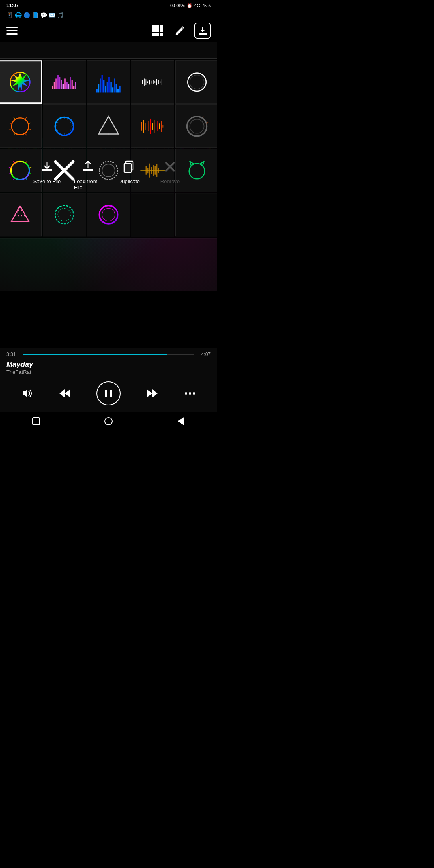 Image resolution: width=434 pixels, height=868 pixels. Describe the element at coordinates (190, 393) in the screenshot. I see `more-options-button` at that location.